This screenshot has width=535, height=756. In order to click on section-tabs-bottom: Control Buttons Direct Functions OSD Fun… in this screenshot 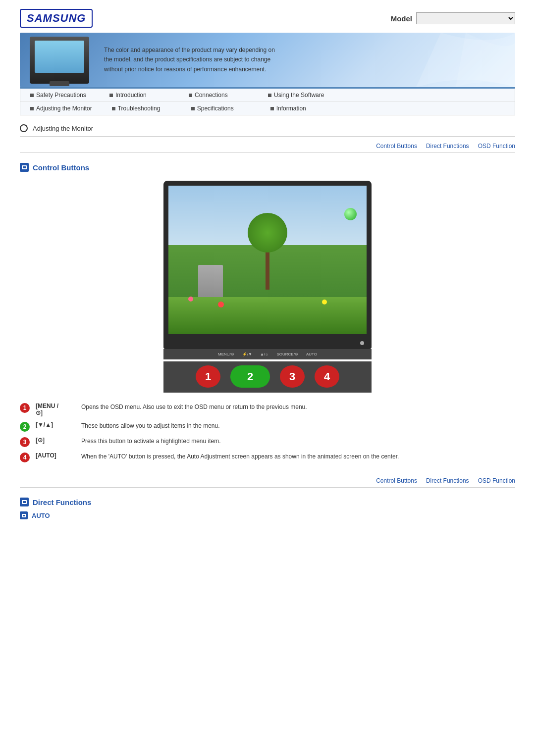, I will do `click(268, 482)`.